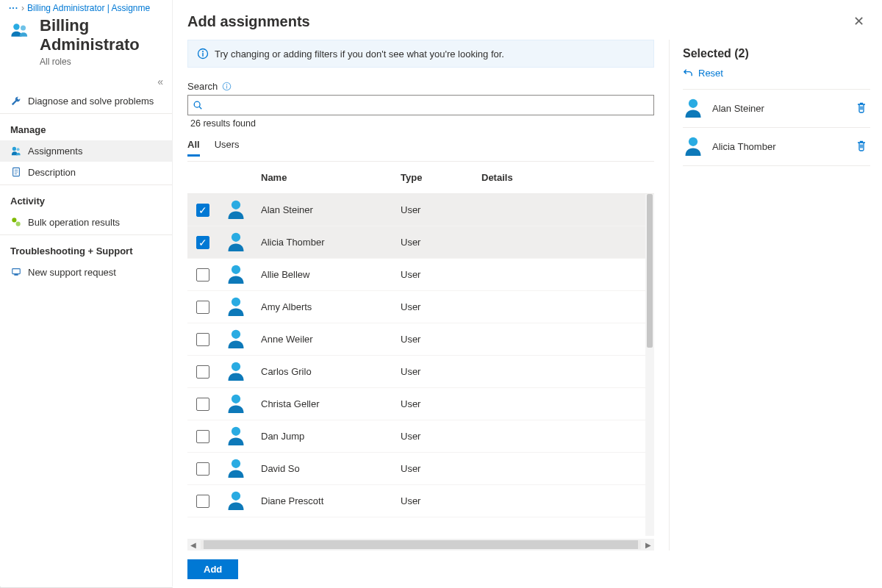 The width and height of the screenshot is (882, 588). I want to click on page-subtitle: All roles, so click(106, 62).